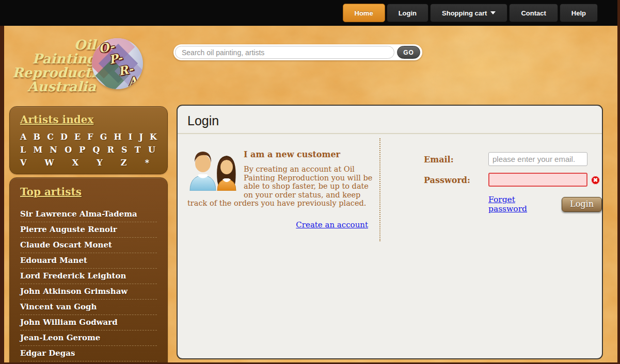 Image resolution: width=620 pixels, height=364 pixels. What do you see at coordinates (309, 13) in the screenshot?
I see `top-nav-bar: Home Login Shopping cart Contact Help` at bounding box center [309, 13].